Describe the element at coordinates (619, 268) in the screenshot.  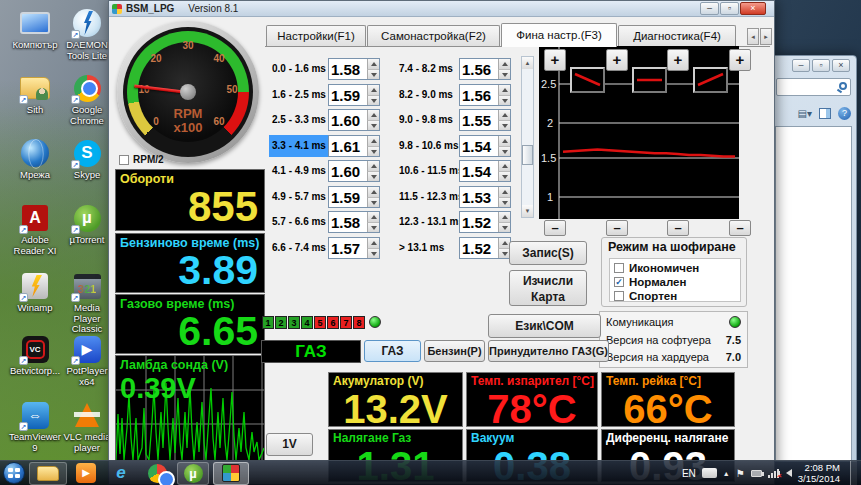
I see `economy-checkbox` at that location.